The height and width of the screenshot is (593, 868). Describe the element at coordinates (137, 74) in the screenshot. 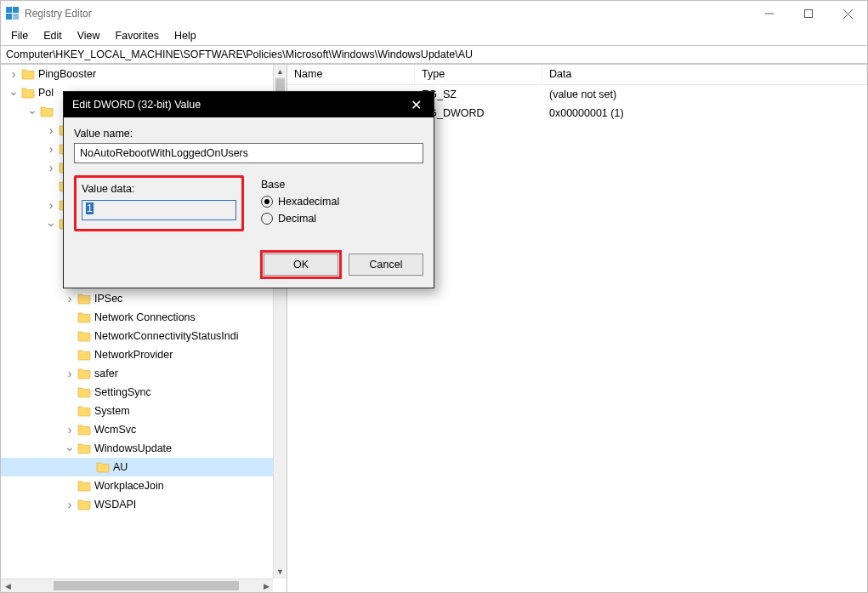

I see `tree-item: ›PingBooster` at that location.